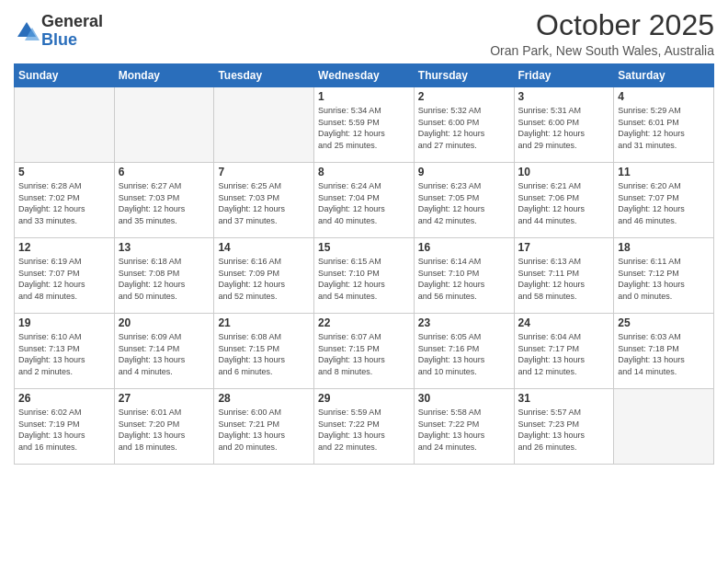  Describe the element at coordinates (664, 247) in the screenshot. I see `day-number: 18` at that location.